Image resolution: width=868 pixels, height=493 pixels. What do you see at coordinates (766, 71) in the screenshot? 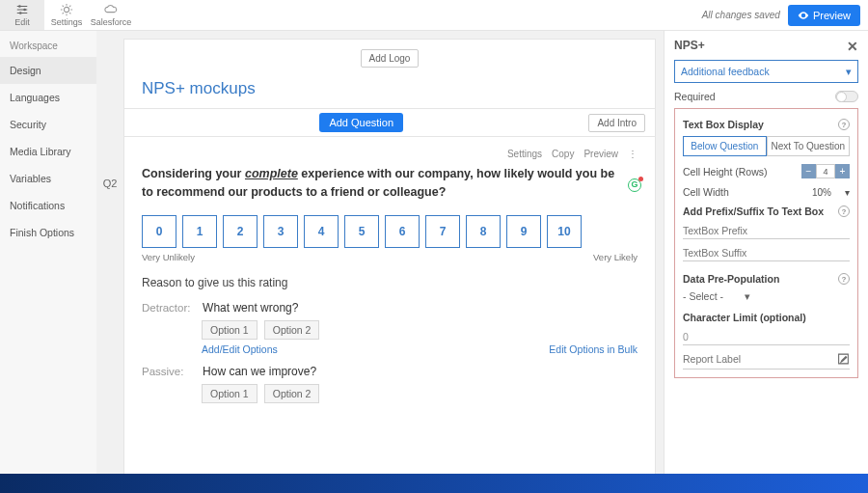
I see `feedback-type-dropdown: Additional feedback ▾` at bounding box center [766, 71].